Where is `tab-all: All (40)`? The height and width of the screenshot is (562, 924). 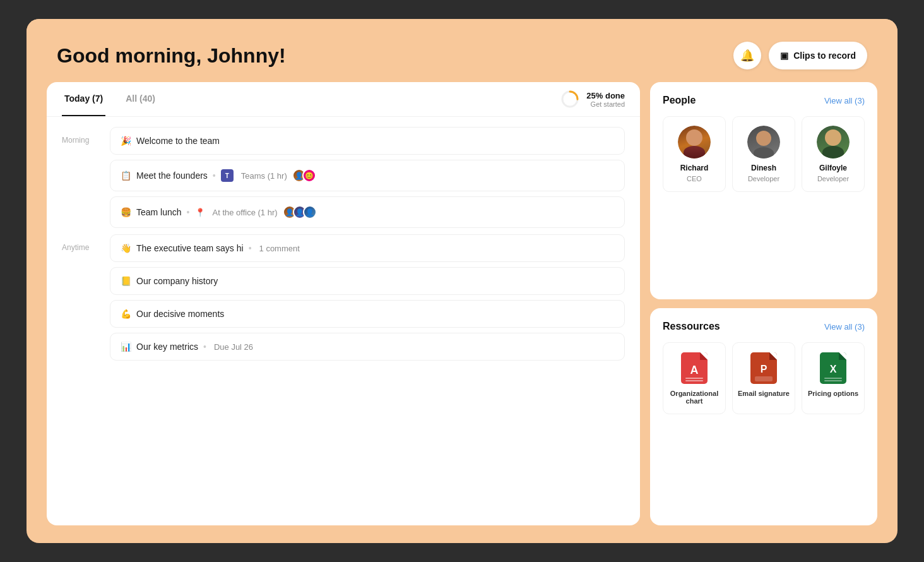 tab-all: All (40) is located at coordinates (140, 99).